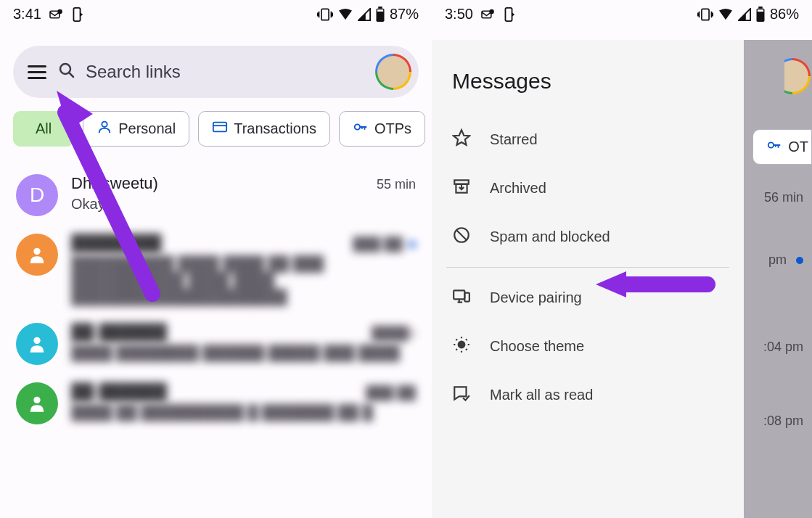 This screenshot has width=812, height=518. I want to click on conversation-avatar: D, so click(37, 195).